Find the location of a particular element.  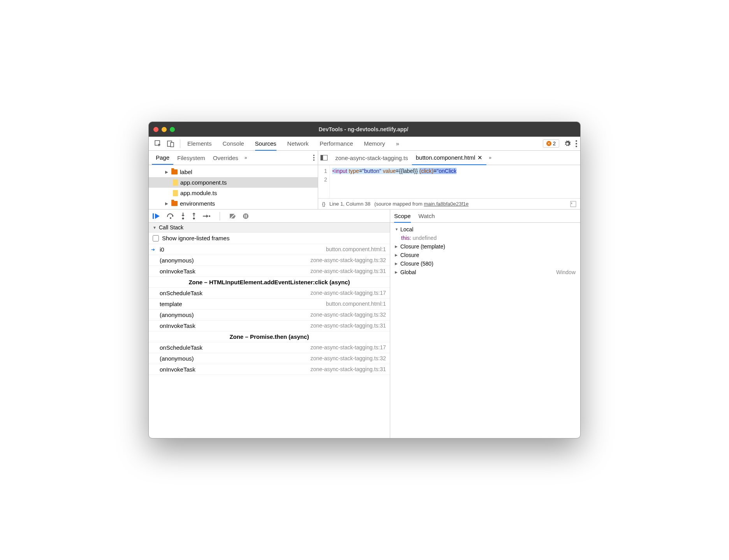

checkbox-label: Show ignore-listed frames is located at coordinates (195, 238).